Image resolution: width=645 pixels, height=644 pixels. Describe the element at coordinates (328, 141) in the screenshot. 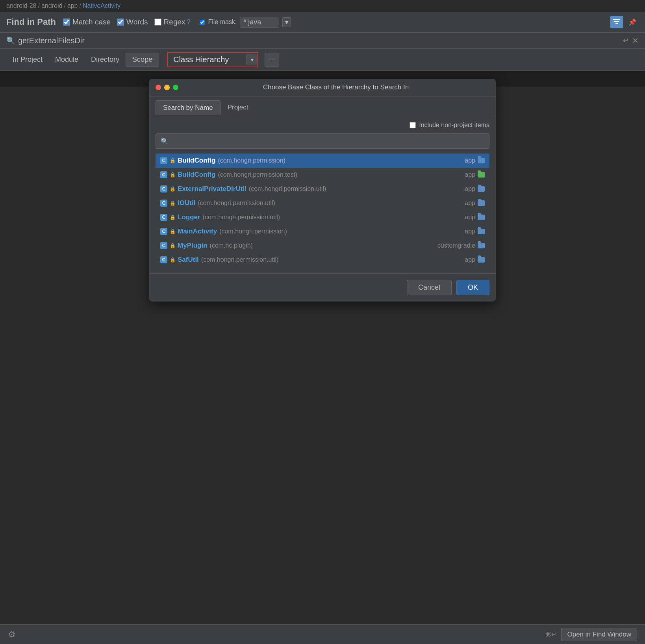

I see `modal-search-input` at that location.